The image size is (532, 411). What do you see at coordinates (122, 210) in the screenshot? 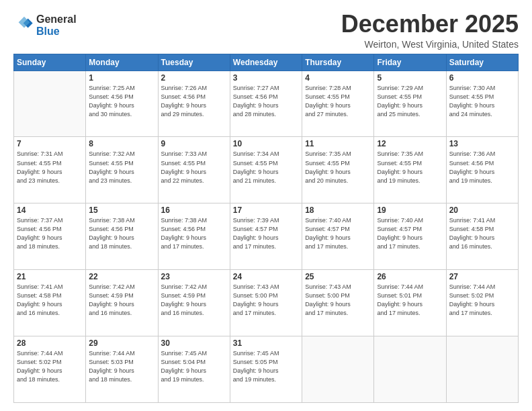
I see `day-number: 15` at bounding box center [122, 210].